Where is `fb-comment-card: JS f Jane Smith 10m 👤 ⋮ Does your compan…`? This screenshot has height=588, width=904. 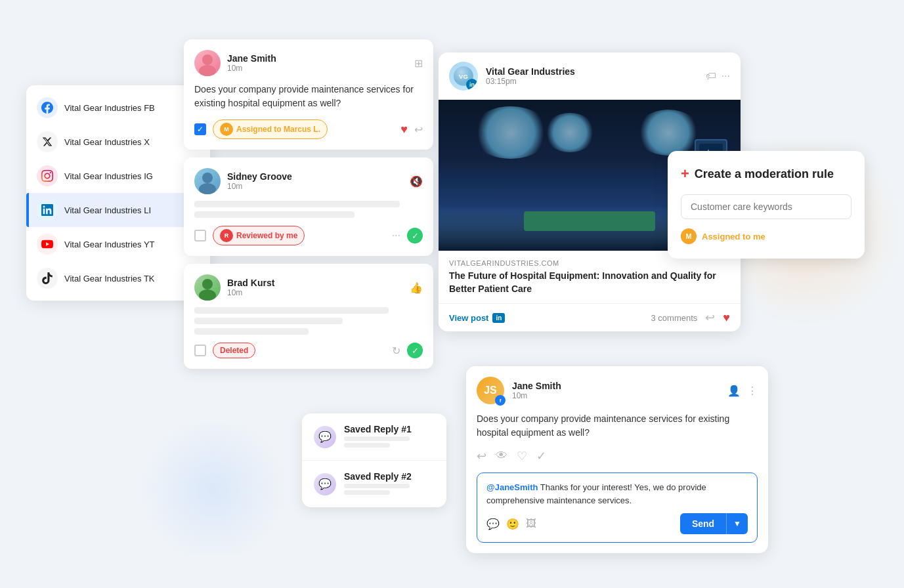
fb-comment-card: JS f Jane Smith 10m 👤 ⋮ Does your compan… is located at coordinates (617, 459).